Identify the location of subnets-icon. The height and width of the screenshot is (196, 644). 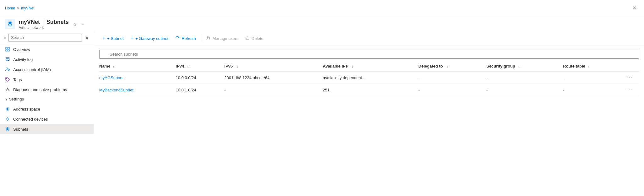
(8, 129).